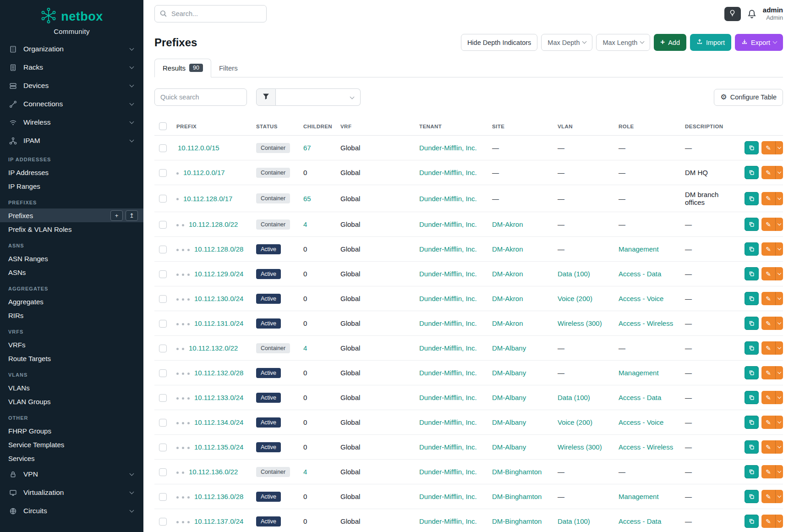 This screenshot has height=532, width=794. What do you see at coordinates (773, 14) in the screenshot?
I see `user-menu: admin Admin` at bounding box center [773, 14].